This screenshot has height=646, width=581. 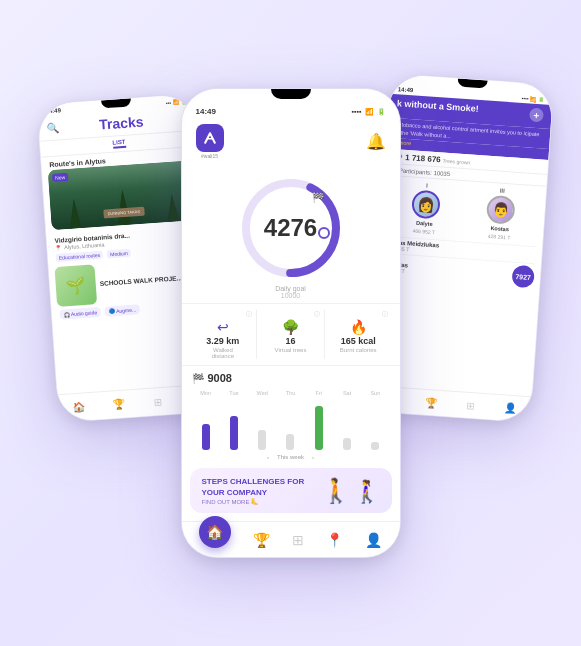 I want to click on leaderboard: I 👩 Dalyte 466 952 T III 👨 Kostas 428 29…, so click(x=461, y=236).